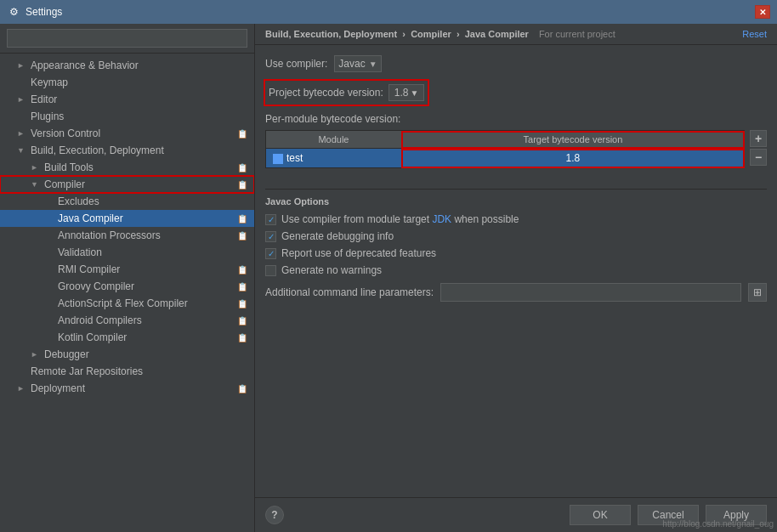  I want to click on sidebar-item-kotlin-compiler: Kotlin Compiler📋, so click(128, 337).